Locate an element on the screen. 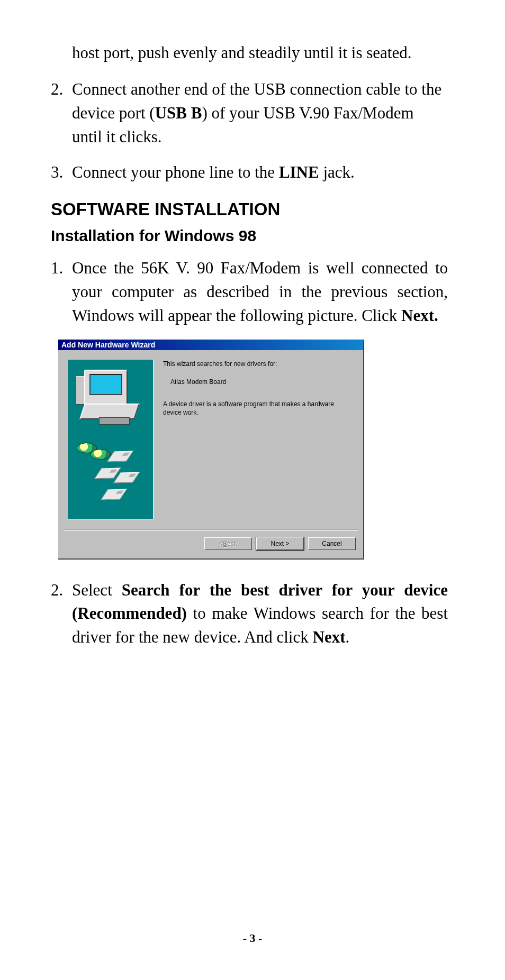 This screenshot has width=505, height=980. list-body: Once the 56K V. 90 Fax/Modem is well con… is located at coordinates (260, 292).